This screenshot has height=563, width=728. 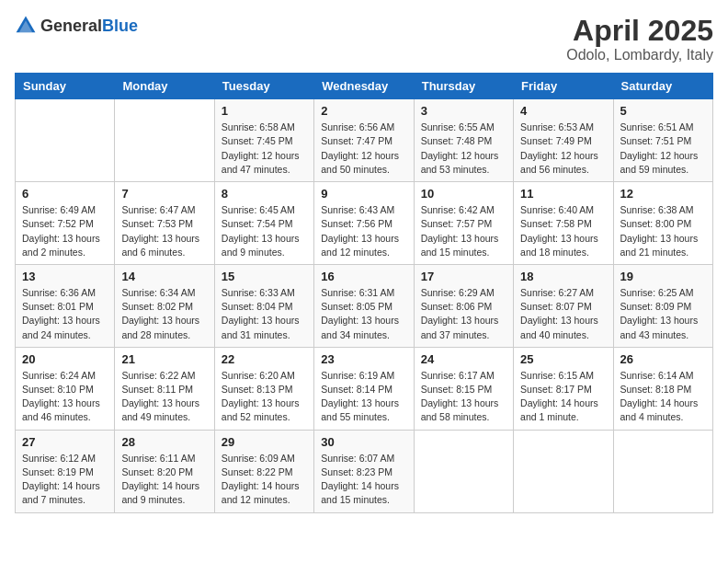 What do you see at coordinates (463, 388) in the screenshot?
I see `calendar-cell: 24Sunrise: 6:17 AM Sunset: 8:15 PM Dayli…` at bounding box center [463, 388].